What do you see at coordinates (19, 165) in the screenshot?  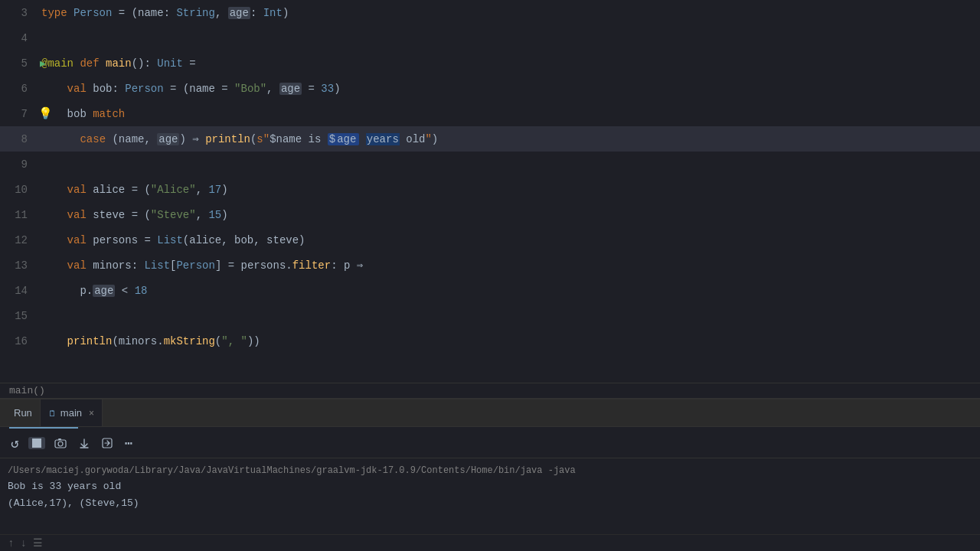 I see `line-number-9: 9` at bounding box center [19, 165].